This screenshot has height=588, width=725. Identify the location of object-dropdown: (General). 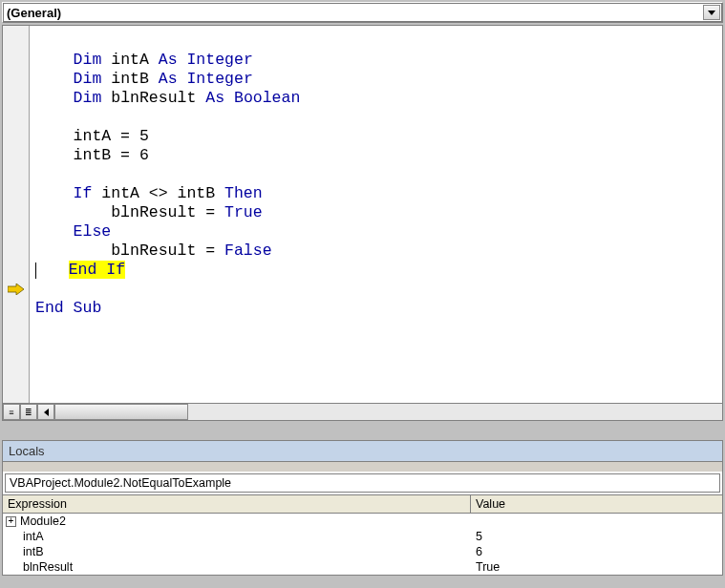
(363, 12).